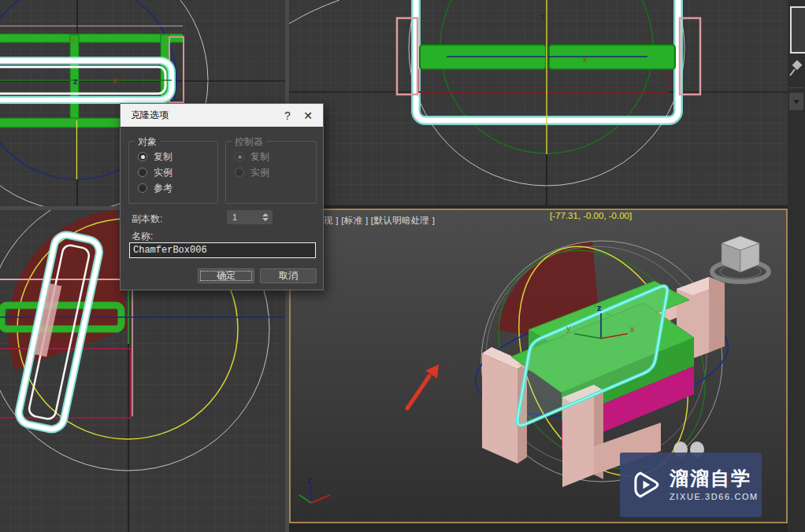  Describe the element at coordinates (147, 142) in the screenshot. I see `object-group-label: 对象` at that location.